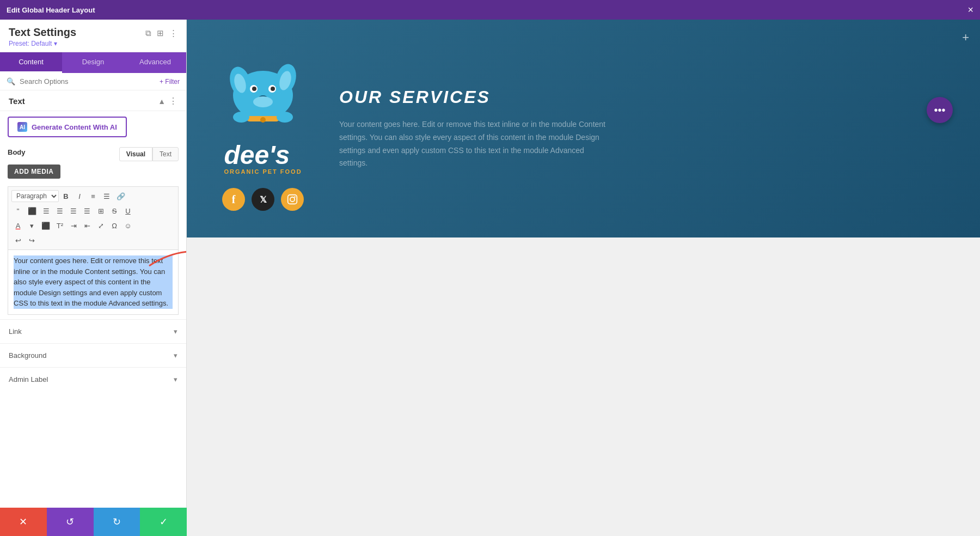 This screenshot has width=980, height=536. I want to click on search-bar: 🔍 + Filter, so click(93, 82).